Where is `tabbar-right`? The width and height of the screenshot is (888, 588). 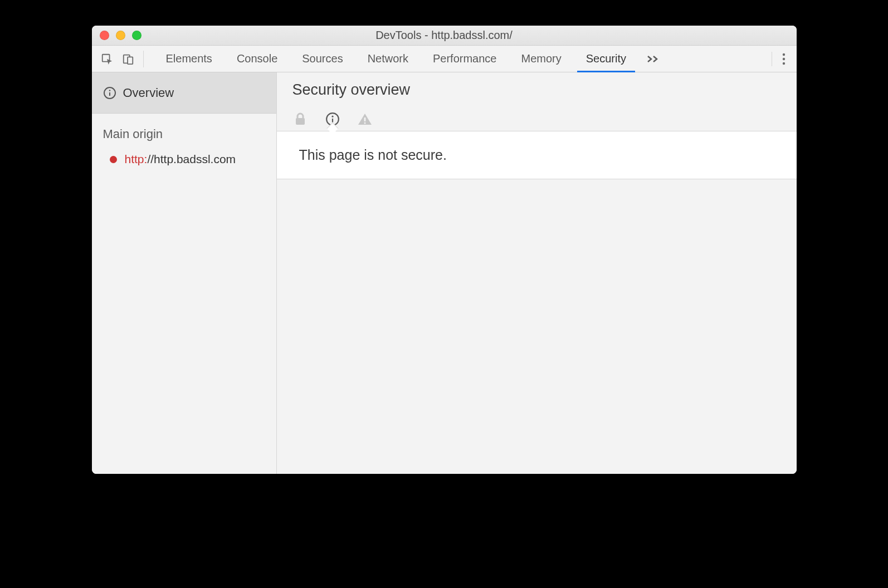
tabbar-right is located at coordinates (781, 59).